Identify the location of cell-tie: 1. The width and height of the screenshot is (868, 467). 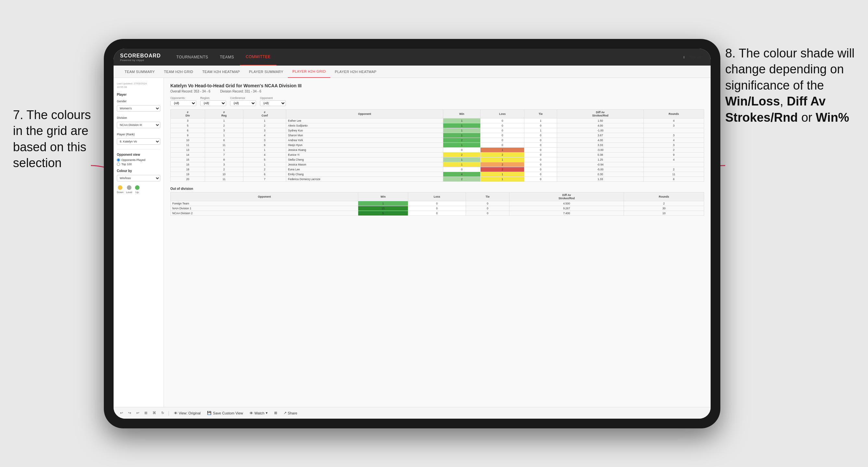
(540, 131).